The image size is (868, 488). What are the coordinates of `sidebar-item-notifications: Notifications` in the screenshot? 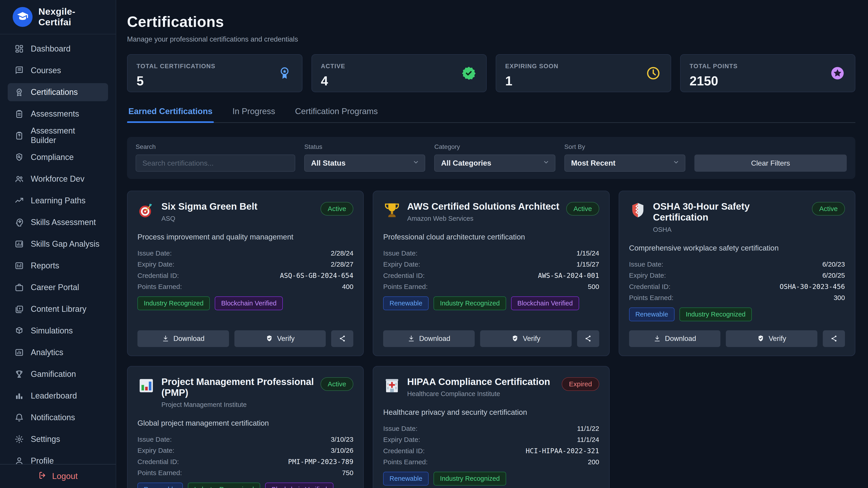 It's located at (58, 418).